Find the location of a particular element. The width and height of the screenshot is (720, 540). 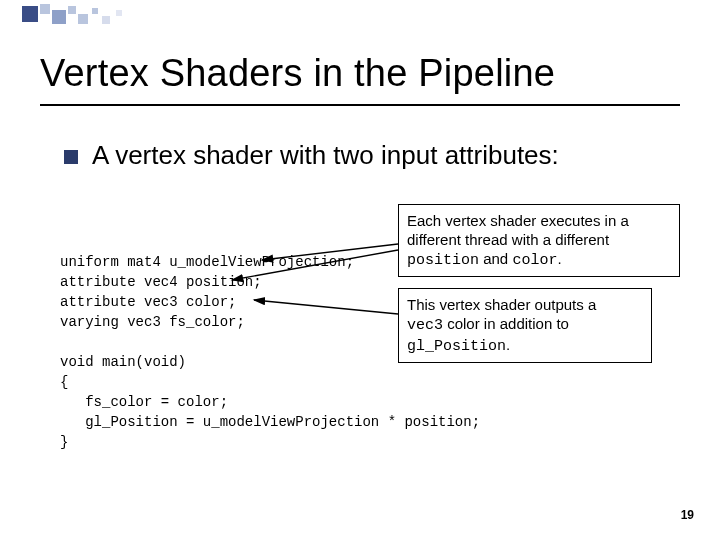

page-number: 19 is located at coordinates (688, 515).